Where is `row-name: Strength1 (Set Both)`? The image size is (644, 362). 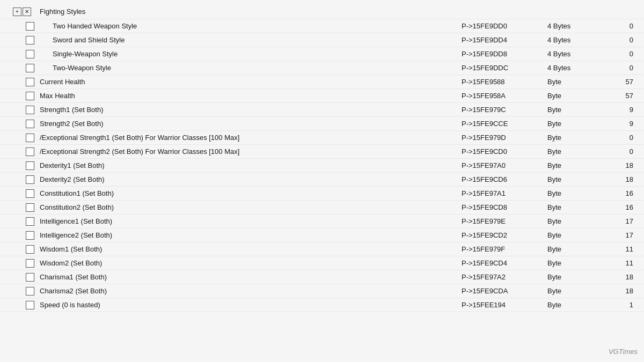
row-name: Strength1 (Set Both) is located at coordinates (250, 109).